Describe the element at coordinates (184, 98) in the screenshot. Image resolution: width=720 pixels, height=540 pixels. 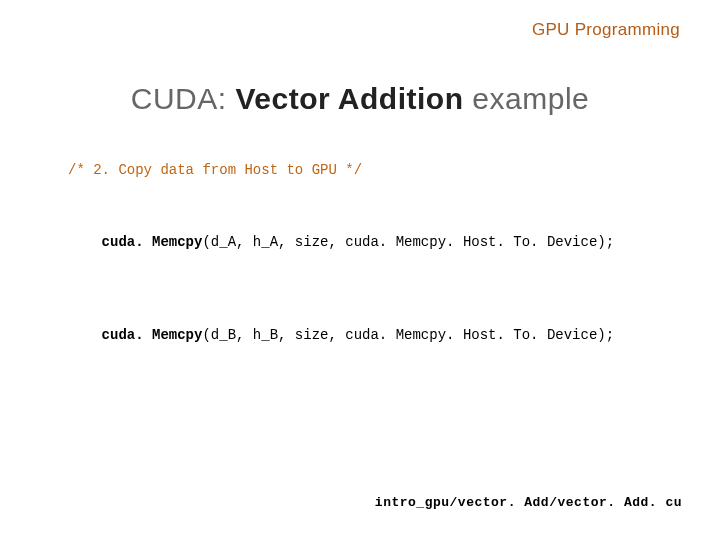
I see `title-prefix: CUDA:` at that location.